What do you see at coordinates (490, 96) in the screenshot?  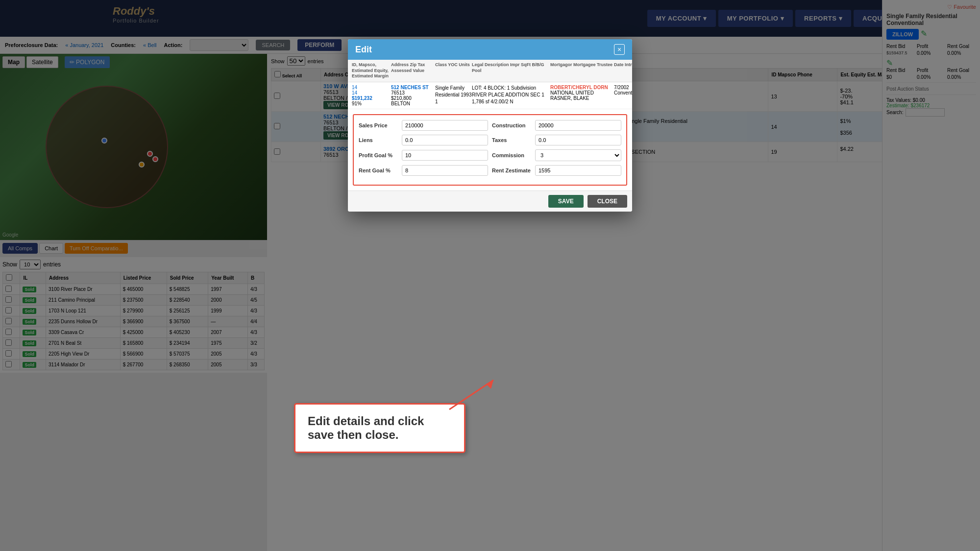 I see `modal-data-row: 14 14 $191,232 91% 512 NECHES ST 76513 $…` at bounding box center [490, 96].